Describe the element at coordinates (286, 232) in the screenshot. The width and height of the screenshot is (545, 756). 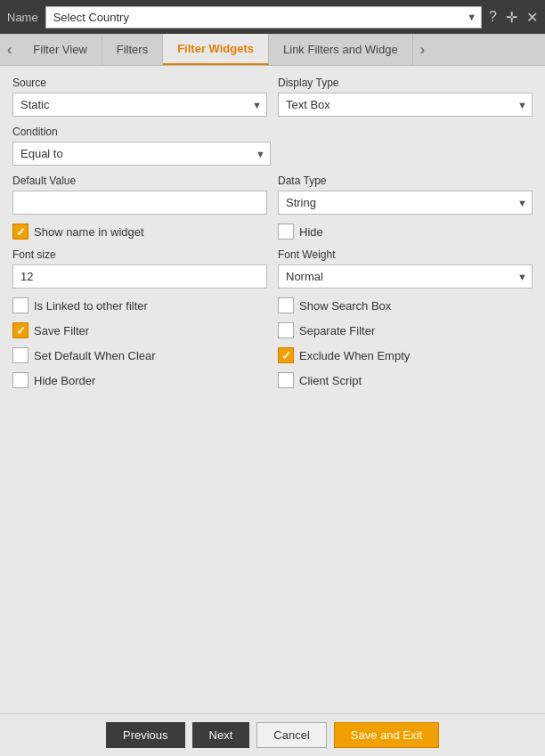
I see `hide-checkbox` at that location.